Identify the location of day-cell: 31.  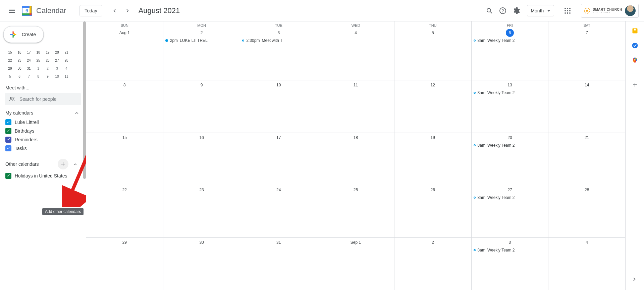
(279, 264).